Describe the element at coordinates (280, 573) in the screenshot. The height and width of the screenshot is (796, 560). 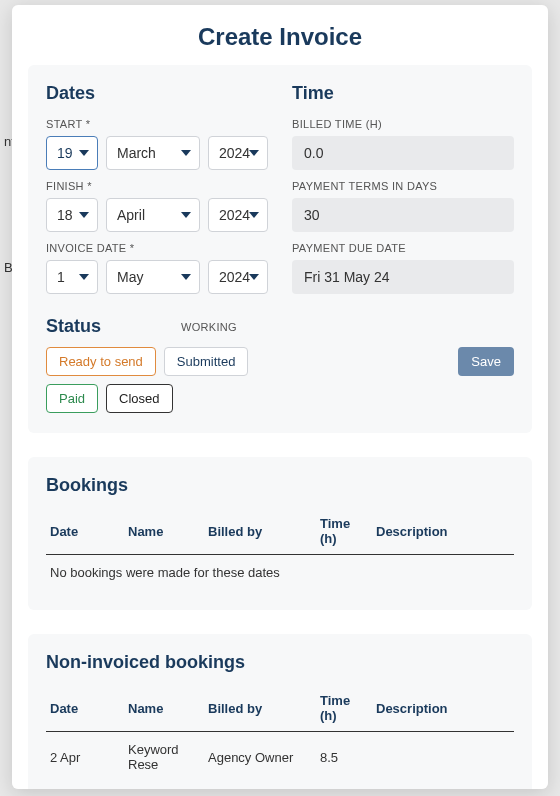
I see `bookings-empty-row: No bookings were made for these dates` at that location.